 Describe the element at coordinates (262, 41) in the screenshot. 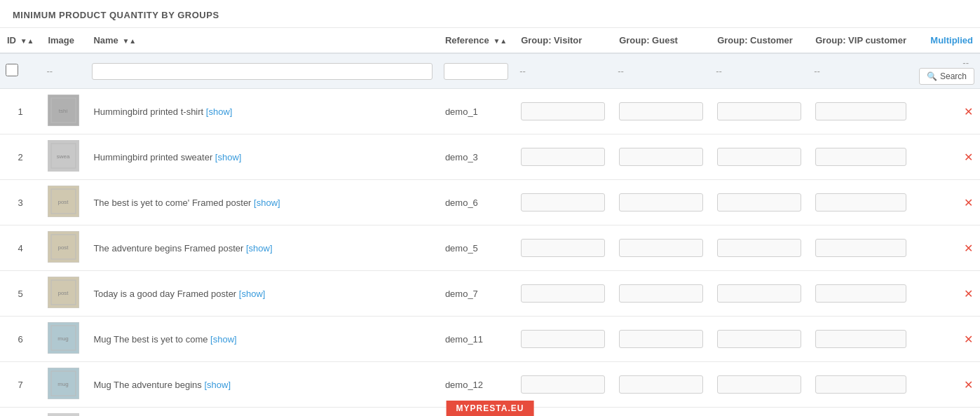

I see `col-header-name: Name ▼▲` at that location.